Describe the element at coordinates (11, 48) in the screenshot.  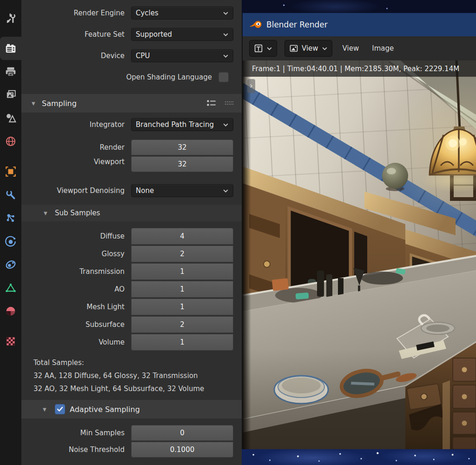
I see `tab-render-properties` at that location.